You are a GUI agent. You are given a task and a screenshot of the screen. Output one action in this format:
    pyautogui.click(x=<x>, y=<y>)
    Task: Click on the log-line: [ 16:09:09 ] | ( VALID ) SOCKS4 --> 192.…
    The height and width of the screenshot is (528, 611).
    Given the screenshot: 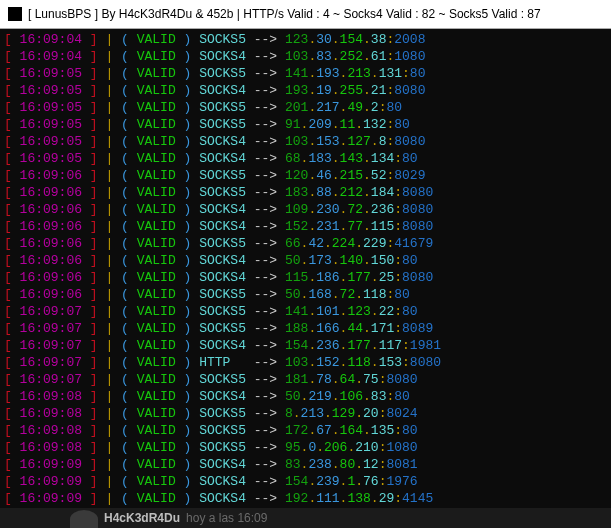 What is the action you would take?
    pyautogui.click(x=308, y=498)
    